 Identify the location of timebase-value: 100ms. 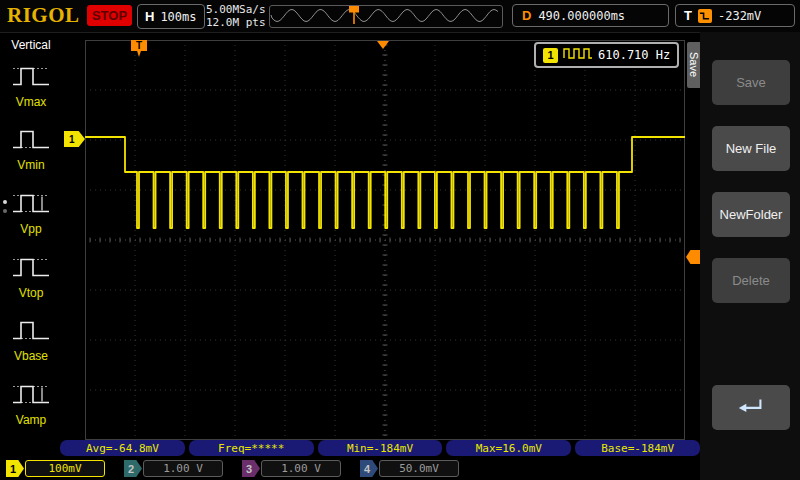
(178, 17).